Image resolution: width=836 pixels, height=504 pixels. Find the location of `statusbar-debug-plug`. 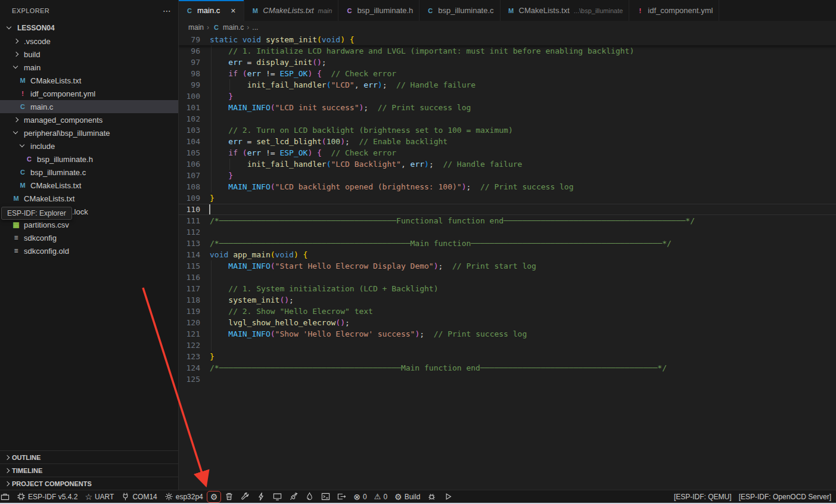

statusbar-debug-plug is located at coordinates (293, 497).